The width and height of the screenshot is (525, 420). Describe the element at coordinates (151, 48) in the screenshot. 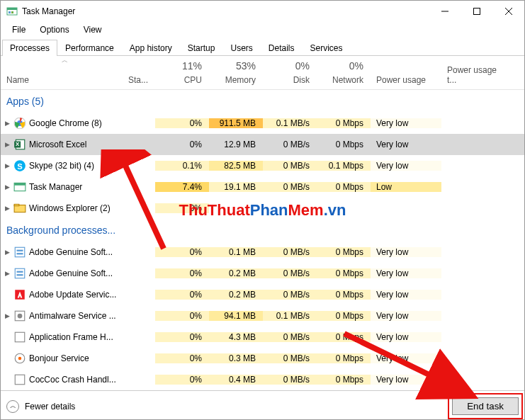

I see `tab-app-history: App history` at that location.